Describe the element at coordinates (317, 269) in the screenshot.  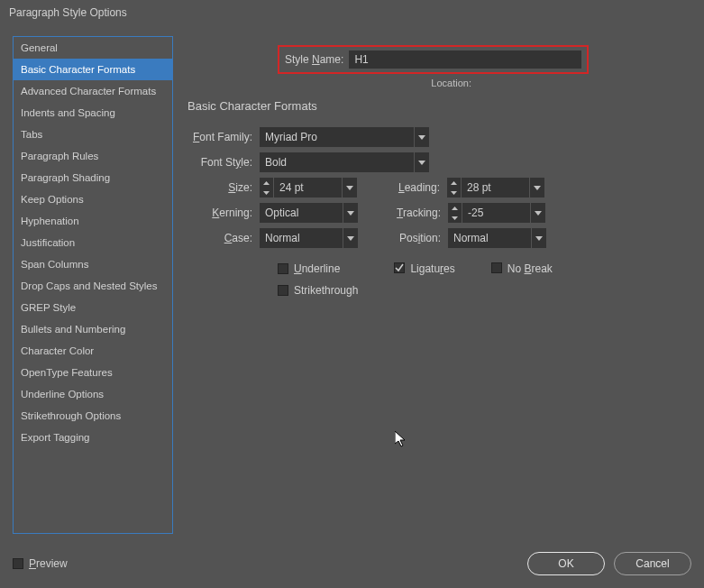
I see `underline-label: Underline` at that location.